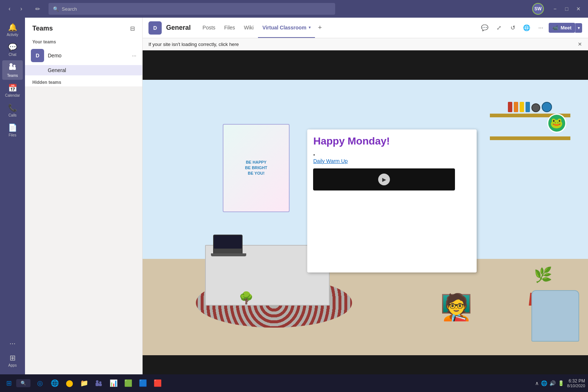  I want to click on channel-item-general: General, so click(84, 70).